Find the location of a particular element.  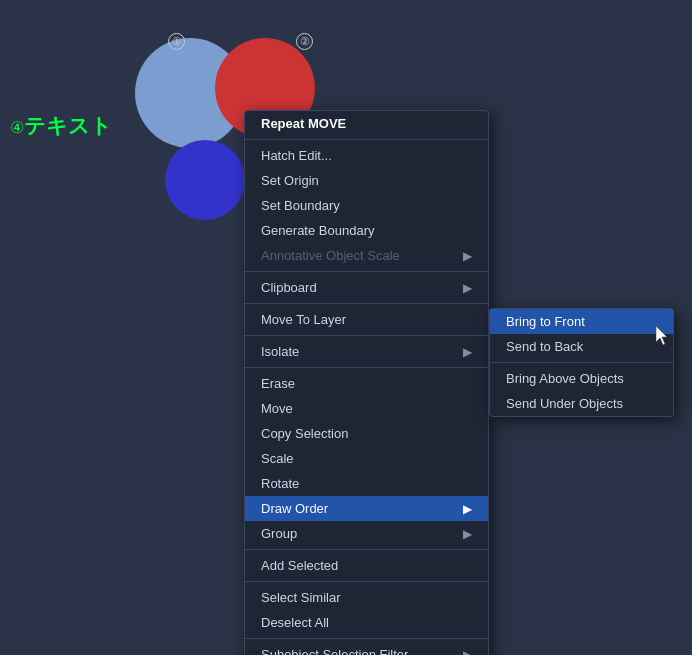

mouse-cursor is located at coordinates (663, 336).